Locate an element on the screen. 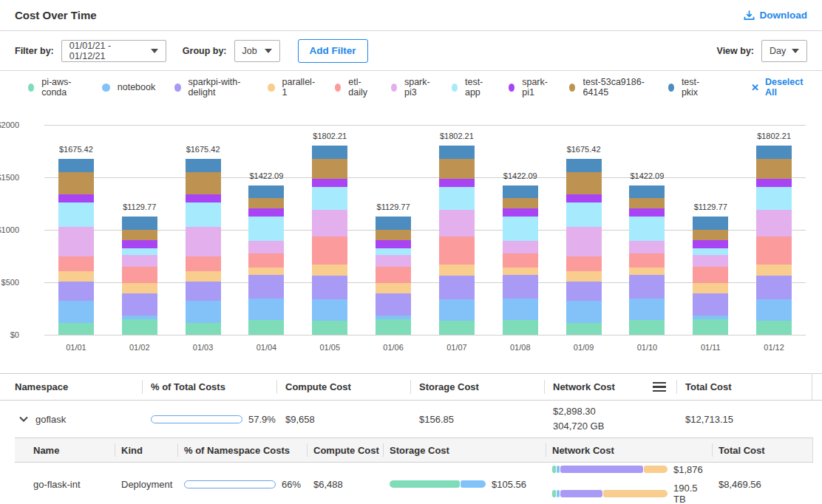 The image size is (822, 504). legend-item-test-53ca9186-64145: test-53ca9186-64145 is located at coordinates (609, 87).